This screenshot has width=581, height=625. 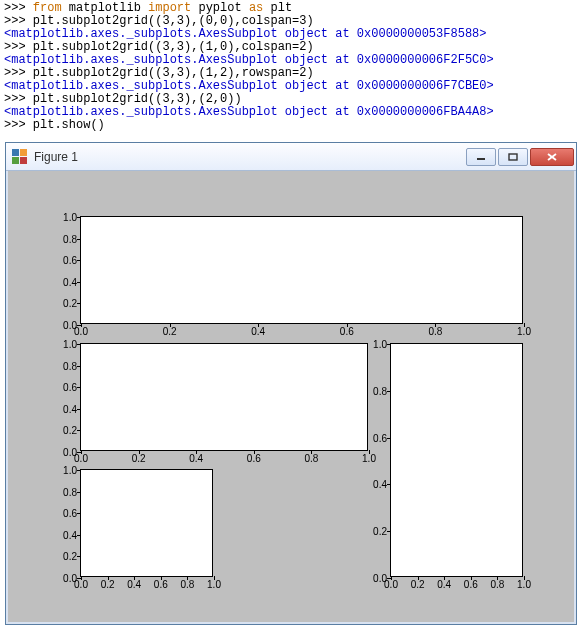 I want to click on close-button, so click(x=552, y=157).